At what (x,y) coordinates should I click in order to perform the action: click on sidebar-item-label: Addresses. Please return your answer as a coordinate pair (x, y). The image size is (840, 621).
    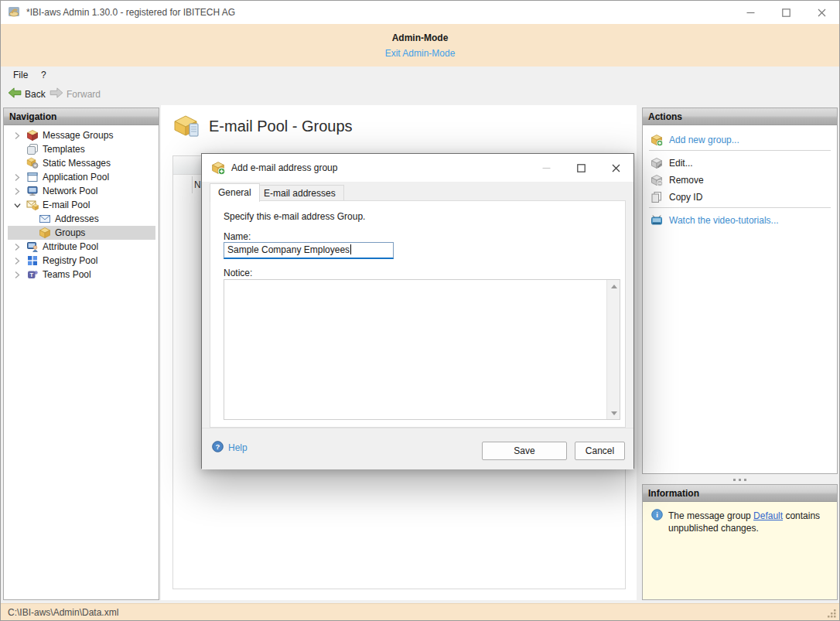
    Looking at the image, I should click on (77, 219).